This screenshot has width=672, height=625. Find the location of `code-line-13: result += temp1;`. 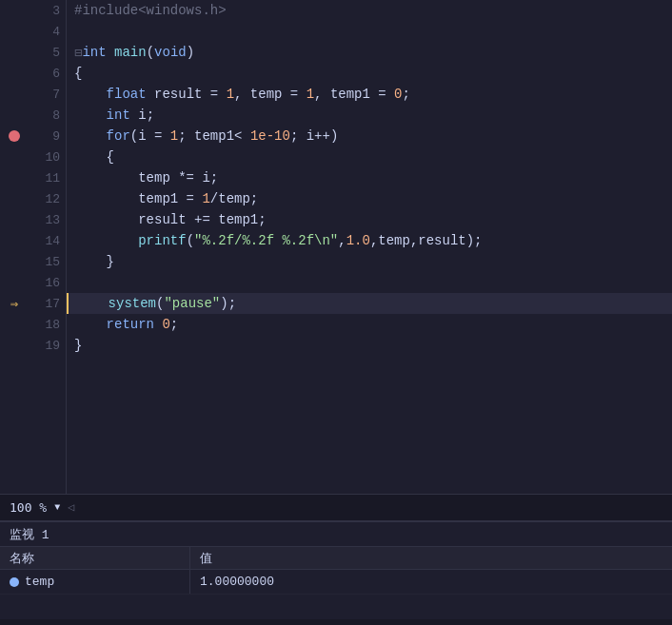

code-line-13: result += temp1; is located at coordinates (369, 220).